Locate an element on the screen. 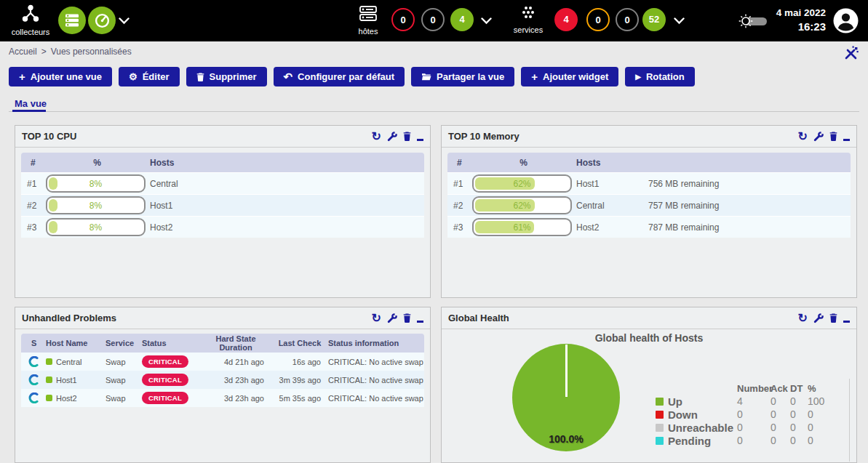  folder-icon is located at coordinates (426, 77).